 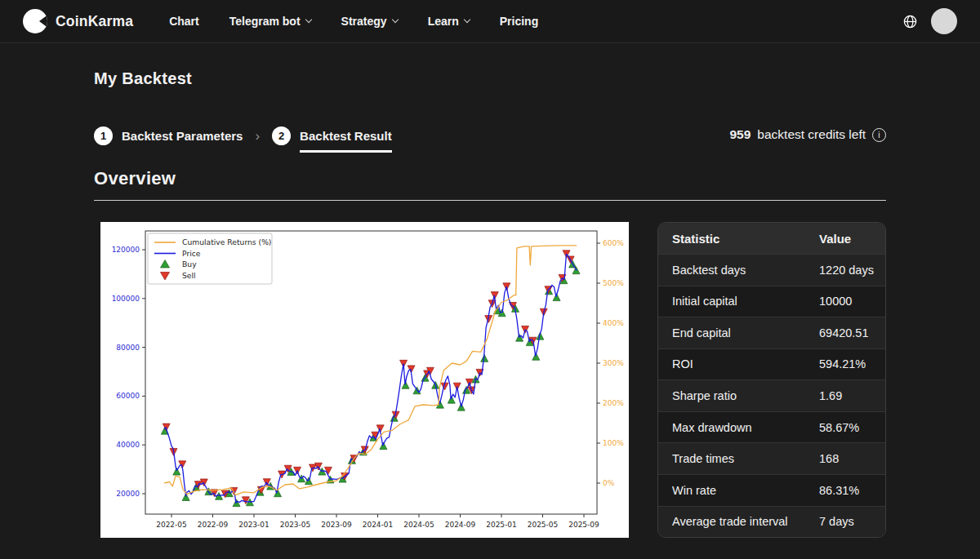 What do you see at coordinates (738, 333) in the screenshot?
I see `stat-label: End capital` at bounding box center [738, 333].